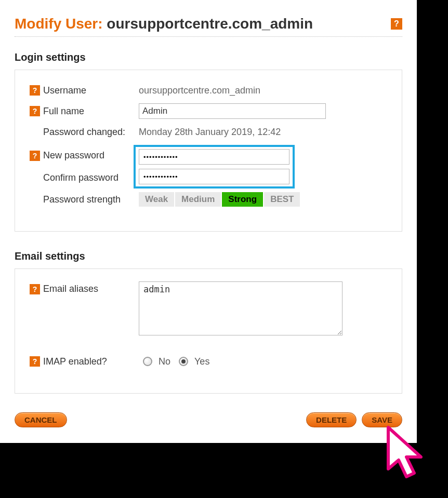 This screenshot has width=448, height=498. Describe the element at coordinates (214, 167) in the screenshot. I see `password-highlight-box` at that location.